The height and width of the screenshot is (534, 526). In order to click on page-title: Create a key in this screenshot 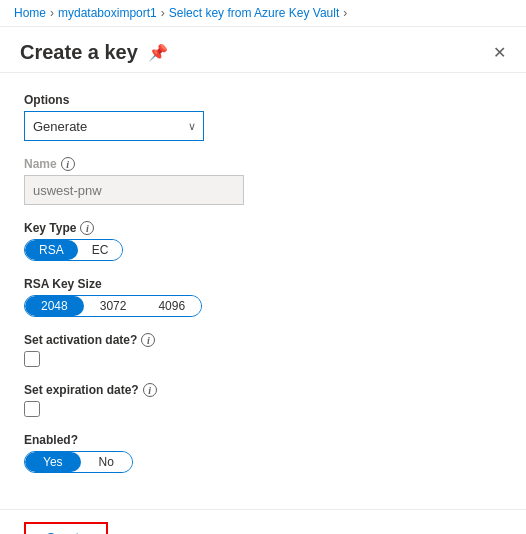, I will do `click(79, 52)`.